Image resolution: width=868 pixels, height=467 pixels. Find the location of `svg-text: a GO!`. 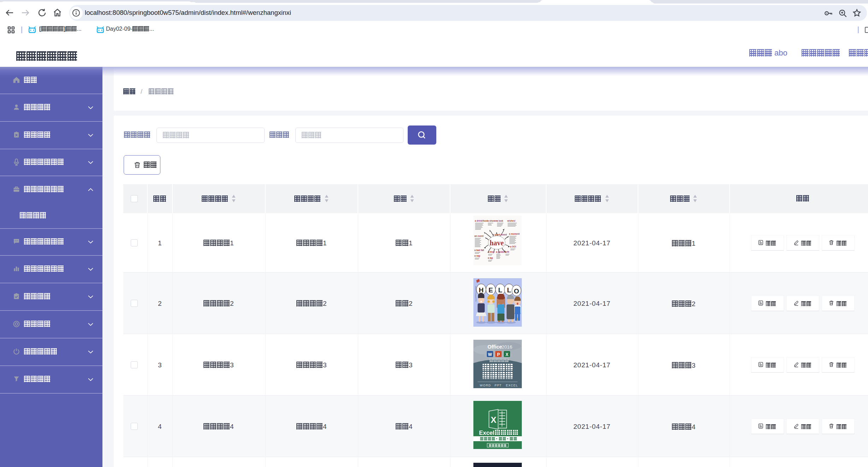

svg-text: a GO! is located at coordinates (513, 247).